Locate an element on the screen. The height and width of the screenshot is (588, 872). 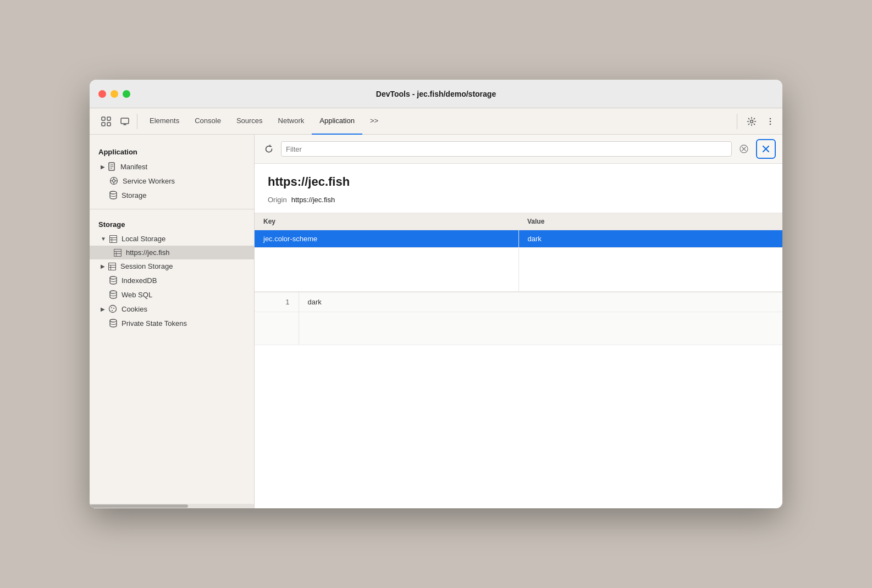
window-title: DevTools - jec.fish/demo/storage is located at coordinates (436, 94).